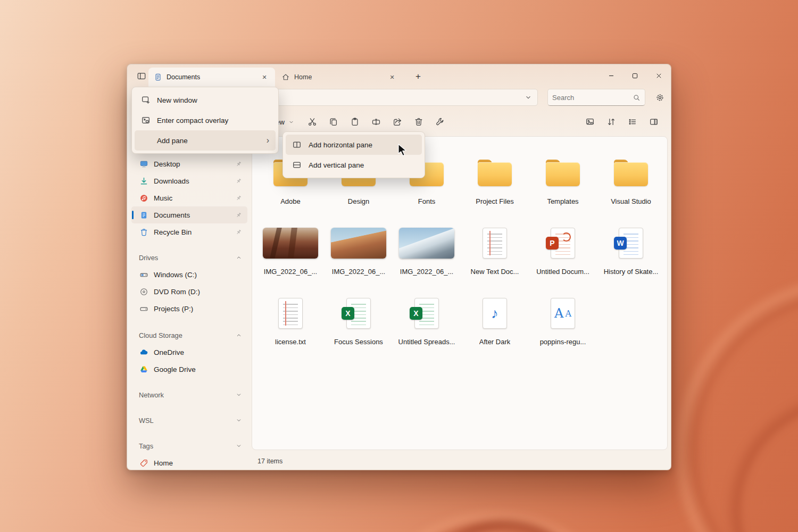 The height and width of the screenshot is (532, 798). What do you see at coordinates (169, 352) in the screenshot?
I see `sidebar-item-label: OneDrive` at bounding box center [169, 352].